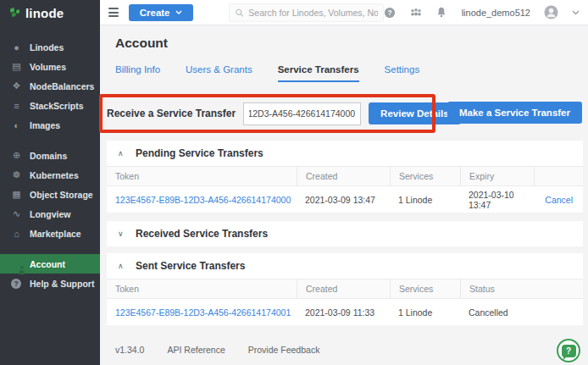 This screenshot has height=365, width=588. Describe the element at coordinates (345, 200) in the screenshot. I see `table-row: 123E4567-E89B-12D3-A456-426614174000 202…` at that location.